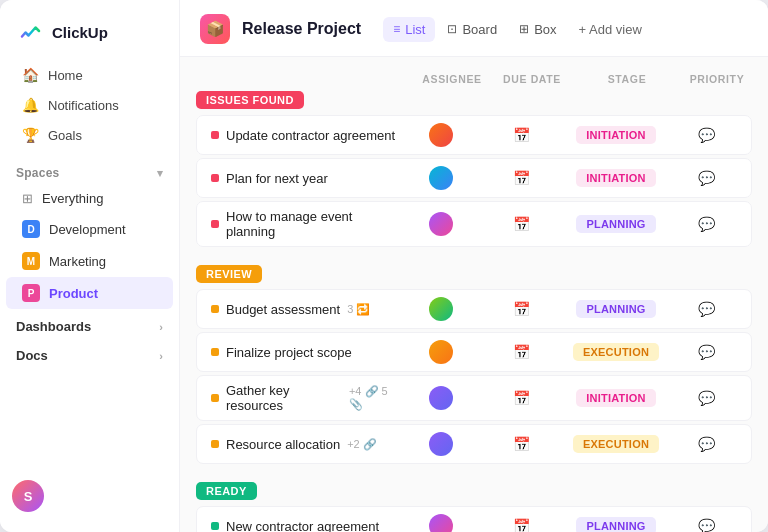  Describe the element at coordinates (90, 105) in the screenshot. I see `sidebar-item-notifications: 🔔 Notifications` at that location.